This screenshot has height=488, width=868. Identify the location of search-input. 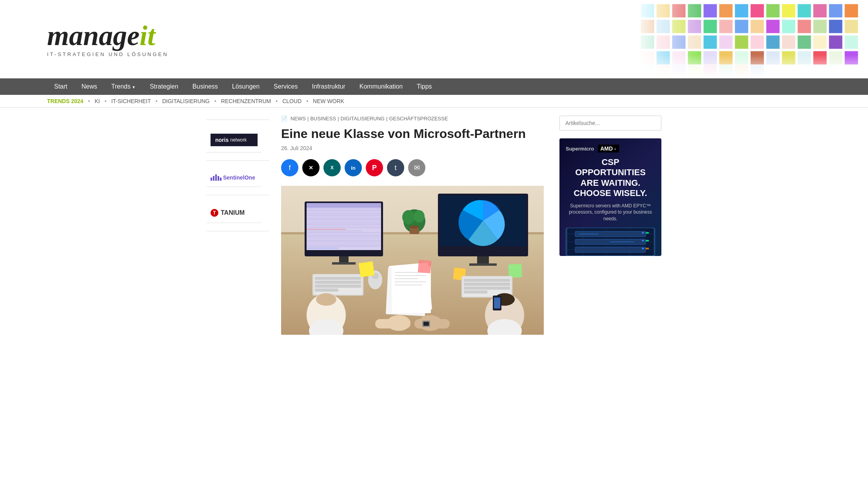
(610, 123).